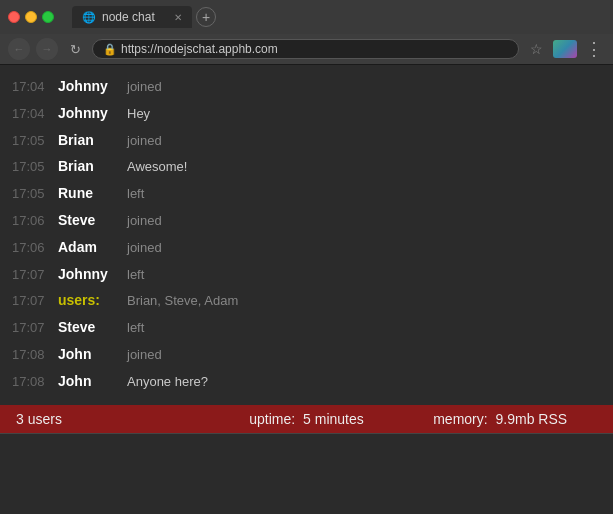  I want to click on chat-message-row: 17:04JohnnyHey, so click(306, 114).